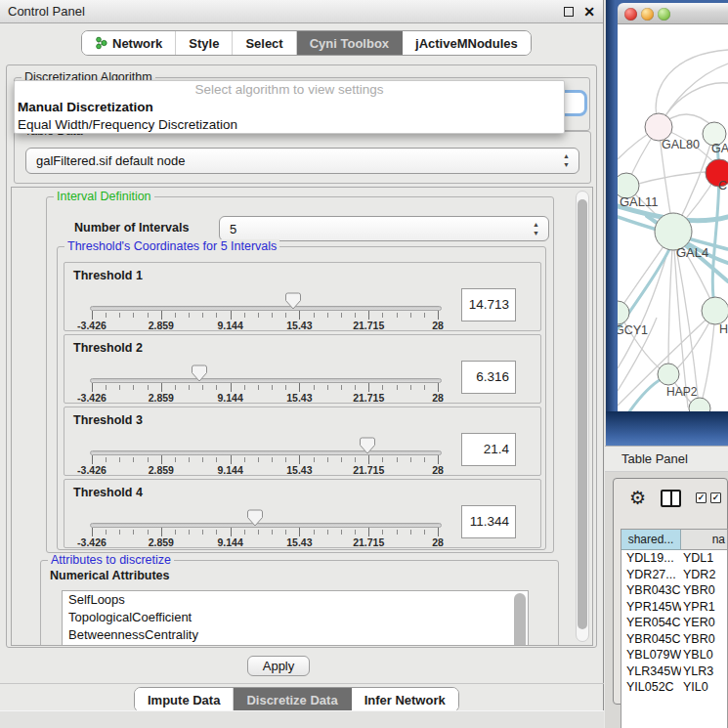 Image resolution: width=728 pixels, height=728 pixels. Describe the element at coordinates (715, 311) in the screenshot. I see `network-node-h` at that location.